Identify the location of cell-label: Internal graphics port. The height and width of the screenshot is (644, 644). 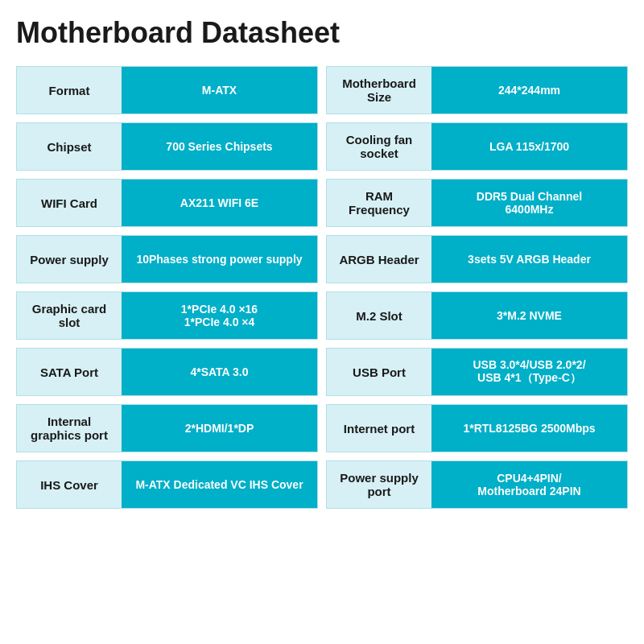
(69, 428).